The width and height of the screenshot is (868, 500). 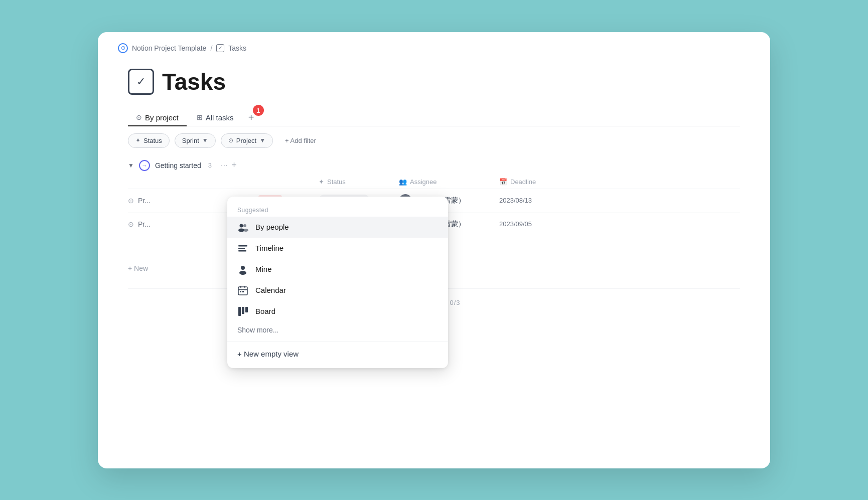 I want to click on col-header-status: ✦ Status, so click(x=359, y=182).